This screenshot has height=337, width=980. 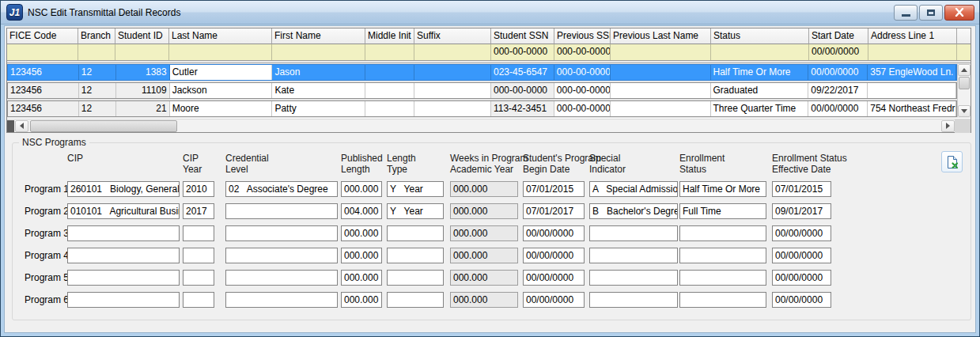 I want to click on column-header-previous-ssn: Previous SSN, so click(x=582, y=36).